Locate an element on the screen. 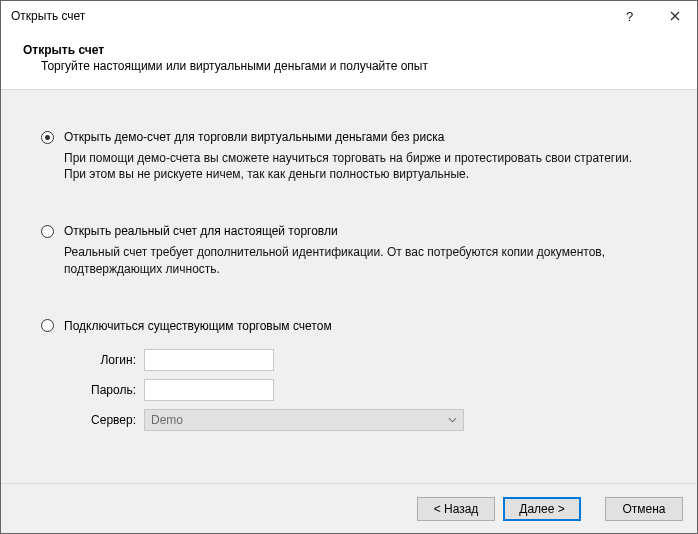 The width and height of the screenshot is (698, 534). option-existing-head: Подключиться существующим торговым счето… is located at coordinates (349, 326).